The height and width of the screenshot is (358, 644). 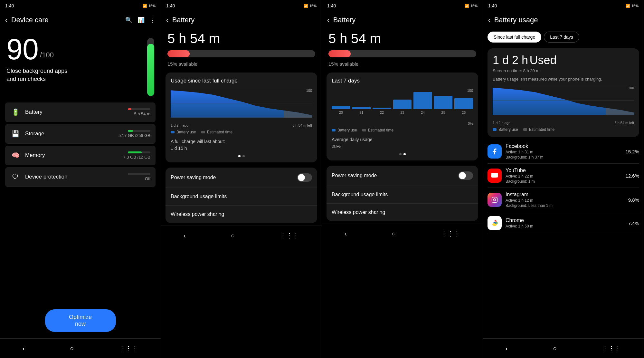 I want to click on nav-back-1: ‹, so click(x=24, y=349).